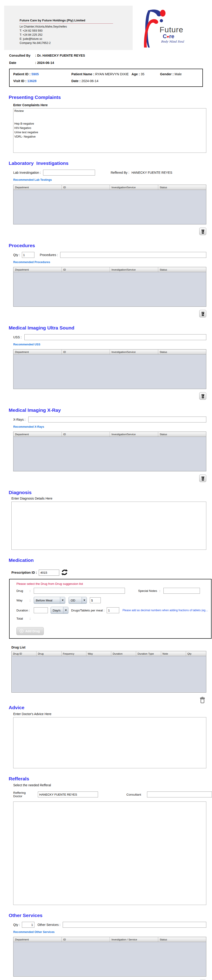  Describe the element at coordinates (30, 631) in the screenshot. I see `add-drug-button: Add Drug` at that location.